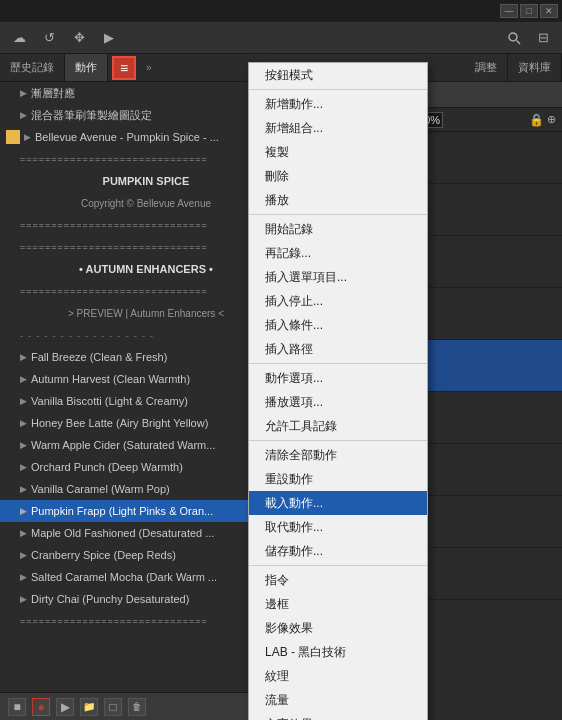 The width and height of the screenshot is (562, 720). Describe the element at coordinates (124, 68) in the screenshot. I see `menu-button: ≡` at that location.